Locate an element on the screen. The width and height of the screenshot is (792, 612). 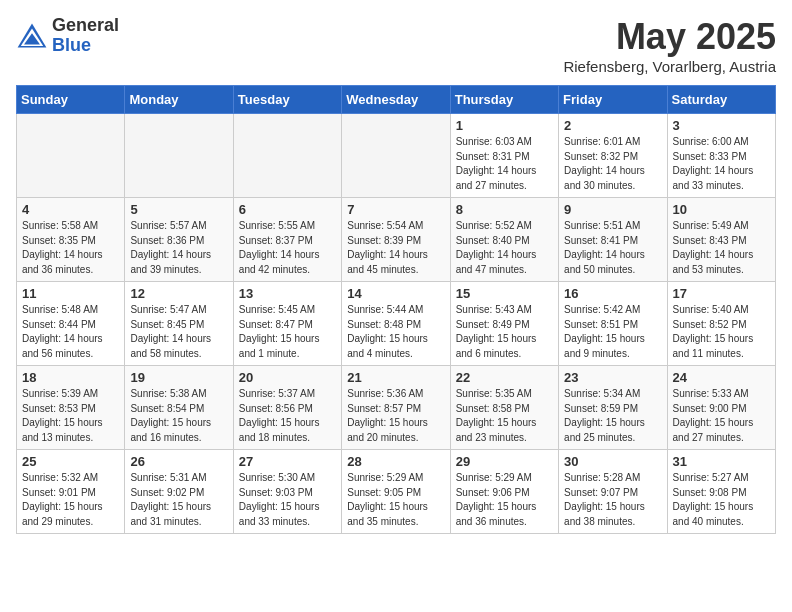
day-info: Sunrise: 5:52 AMSunset: 8:40 PMDaylight:… is located at coordinates (504, 248).